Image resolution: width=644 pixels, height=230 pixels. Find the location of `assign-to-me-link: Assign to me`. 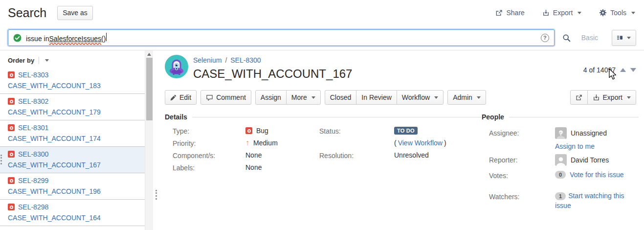

assign-to-me-link: Assign to me is located at coordinates (575, 146).